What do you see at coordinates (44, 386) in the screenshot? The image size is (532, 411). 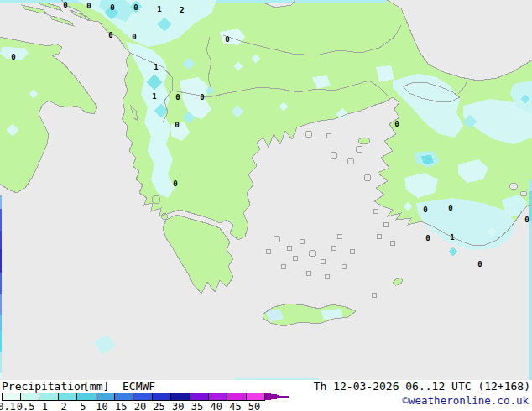 I see `legend-title: Precipitation` at bounding box center [44, 386].